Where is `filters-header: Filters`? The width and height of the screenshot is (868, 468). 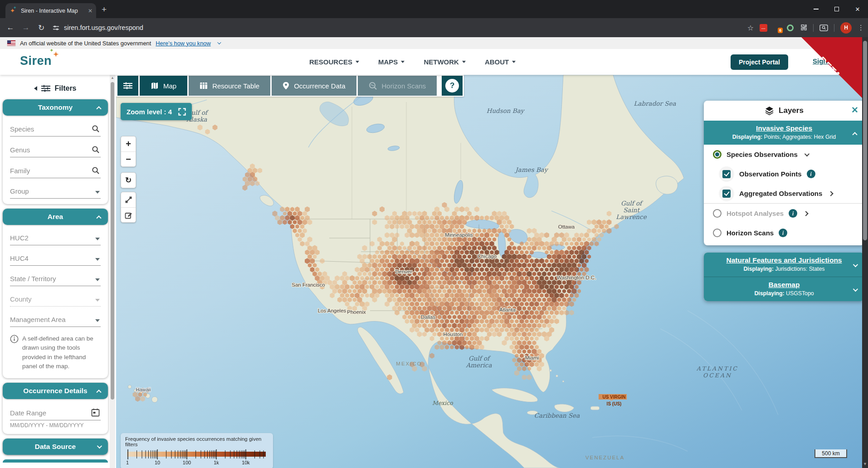
filters-header: Filters is located at coordinates (55, 88).